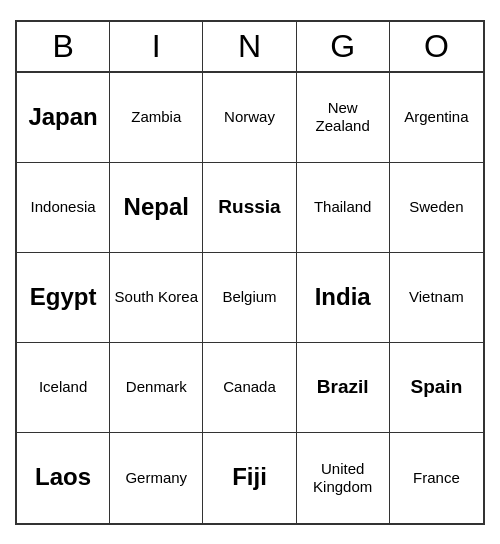 The height and width of the screenshot is (544, 500). What do you see at coordinates (344, 298) in the screenshot?
I see `bingo-cell-13: India` at bounding box center [344, 298].